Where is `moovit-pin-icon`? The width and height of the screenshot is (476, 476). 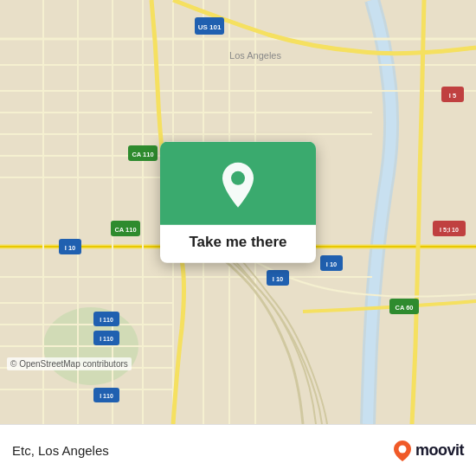 moovit-pin-icon is located at coordinates (402, 451).